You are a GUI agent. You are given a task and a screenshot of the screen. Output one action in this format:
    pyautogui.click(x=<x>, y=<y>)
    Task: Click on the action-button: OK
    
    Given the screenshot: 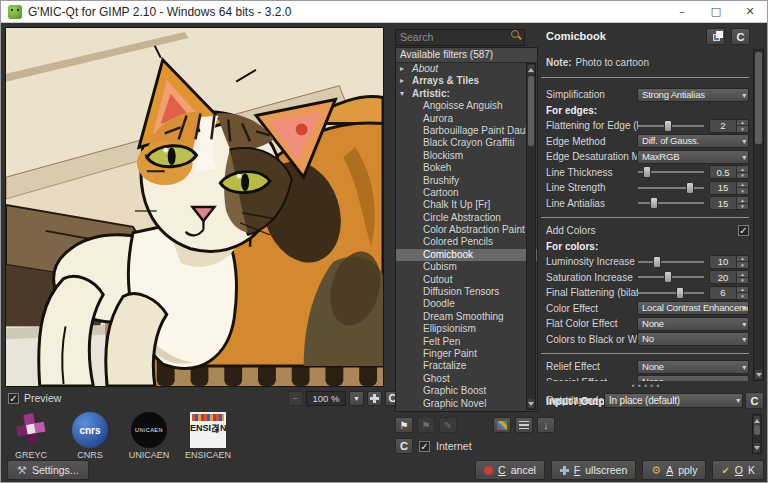 What is the action you would take?
    pyautogui.click(x=738, y=470)
    